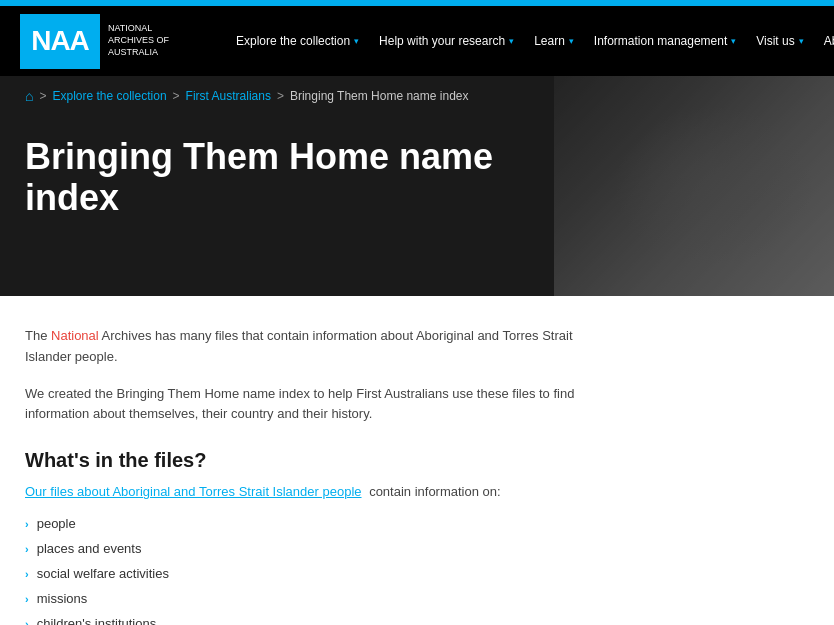 This screenshot has height=625, width=834. What do you see at coordinates (300, 598) in the screenshot?
I see `list-item: › missions` at bounding box center [300, 598].